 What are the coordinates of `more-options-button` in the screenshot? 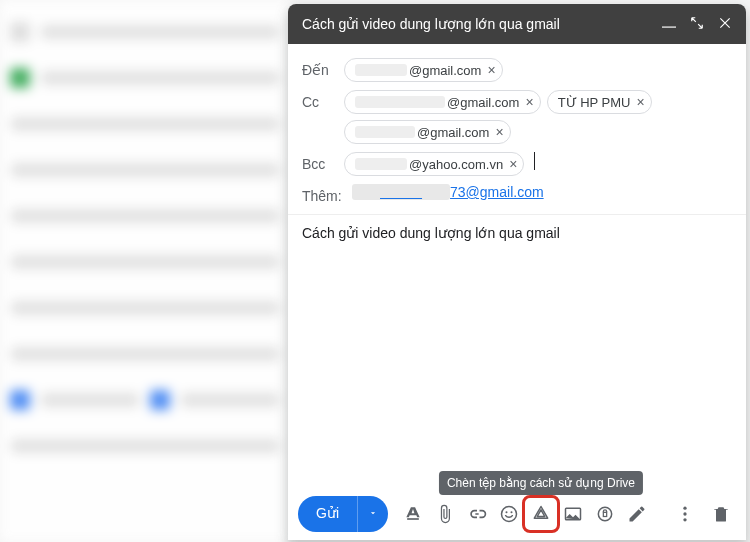 It's located at (685, 514).